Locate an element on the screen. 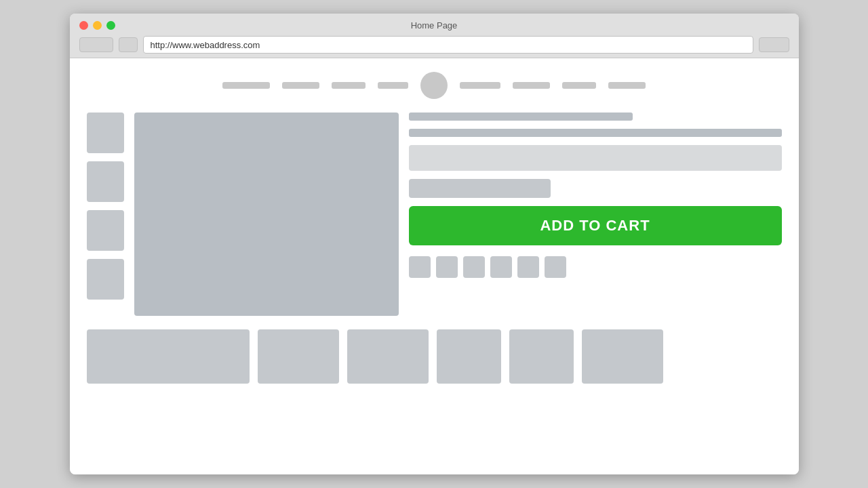 The image size is (868, 488). title-bar: Home Page http://www.webaddress.com is located at coordinates (434, 36).